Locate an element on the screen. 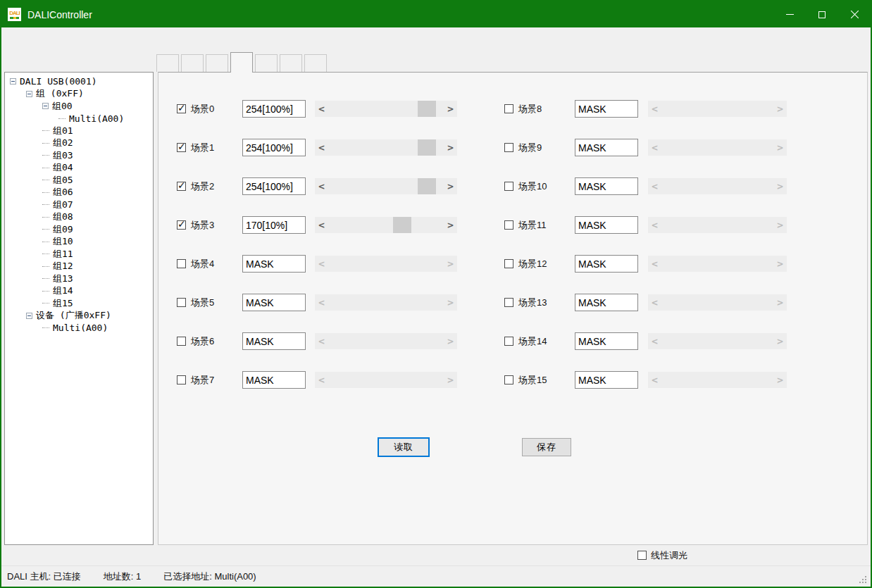 Image resolution: width=872 pixels, height=588 pixels. tree-item: 组13 is located at coordinates (79, 279).